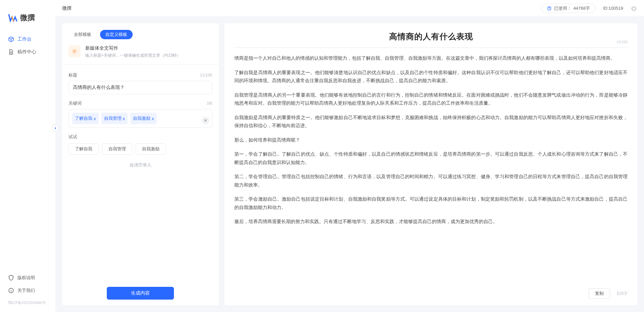 The image size is (644, 312). I want to click on usage-pill: 已使用： 44768字, so click(568, 8).